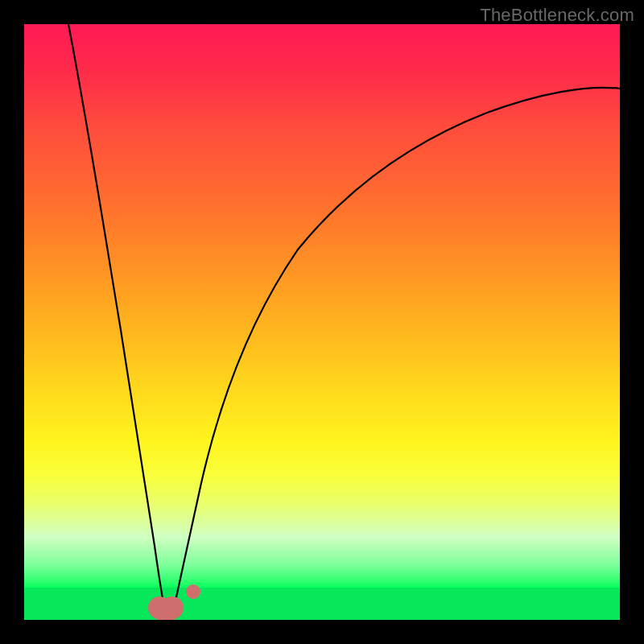 The width and height of the screenshot is (644, 644). Describe the element at coordinates (166, 609) in the screenshot. I see `optimum-marker` at that location.